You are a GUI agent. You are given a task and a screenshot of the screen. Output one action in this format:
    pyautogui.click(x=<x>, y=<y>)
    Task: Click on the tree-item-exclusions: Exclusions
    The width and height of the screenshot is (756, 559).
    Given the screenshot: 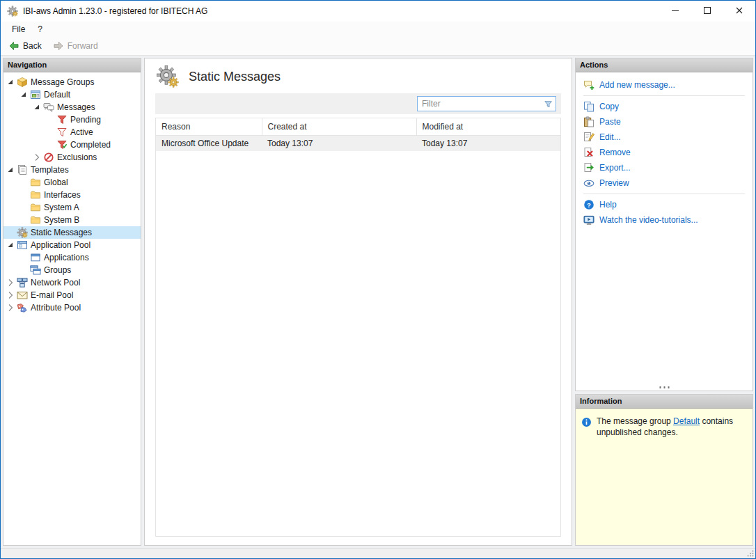 What is the action you would take?
    pyautogui.click(x=72, y=157)
    